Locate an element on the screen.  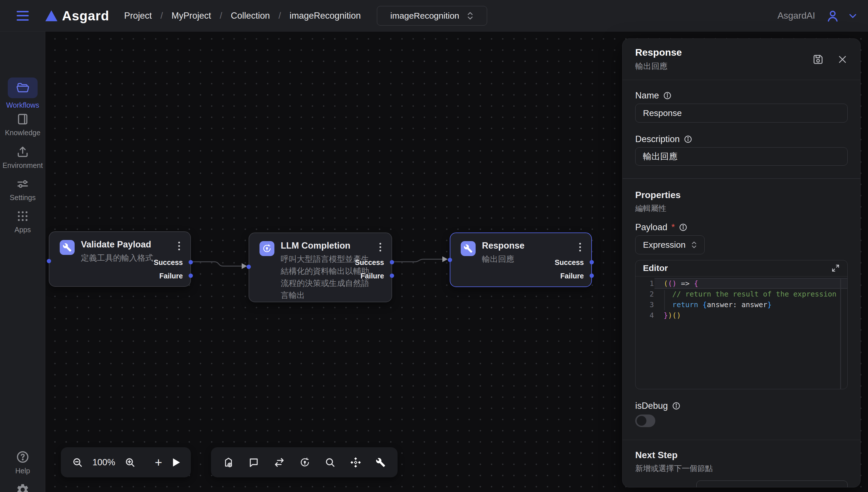
updown-chevron-icon is located at coordinates (470, 16).